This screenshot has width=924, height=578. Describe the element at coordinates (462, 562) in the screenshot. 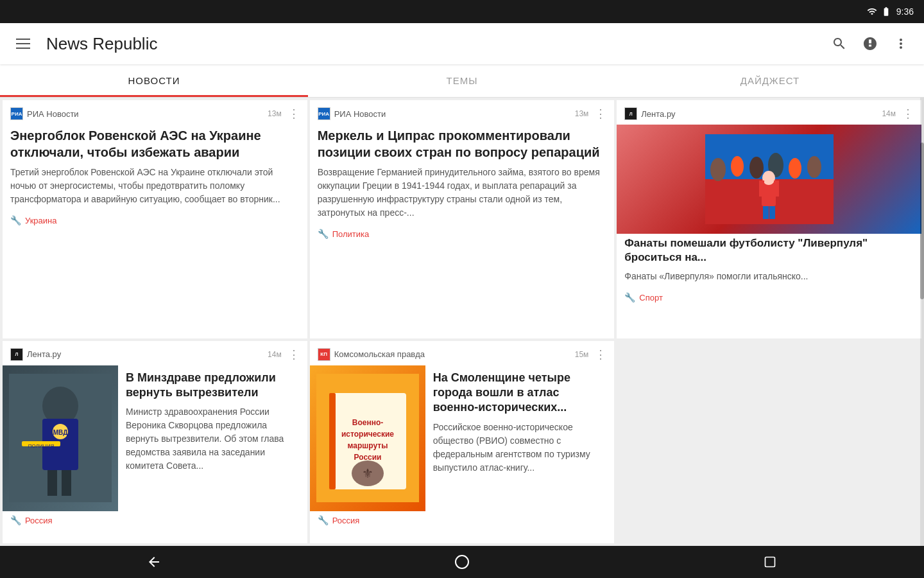

I see `bottom-navigation` at that location.